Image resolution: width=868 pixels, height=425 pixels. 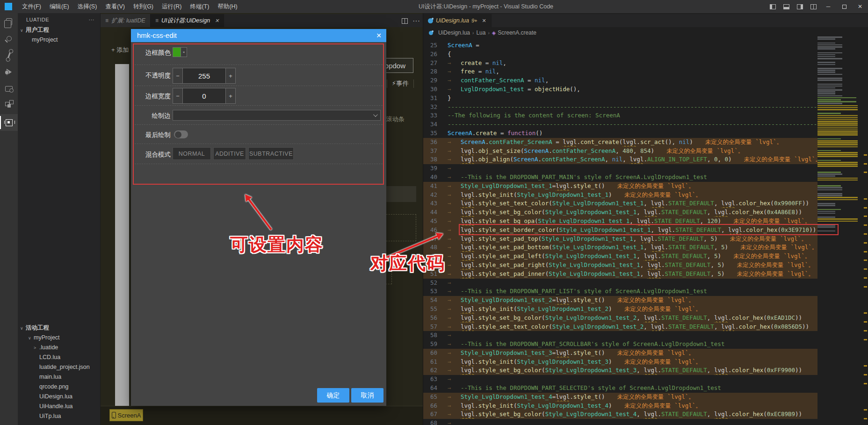 I want to click on code-line: 26{, so click(x=620, y=54).